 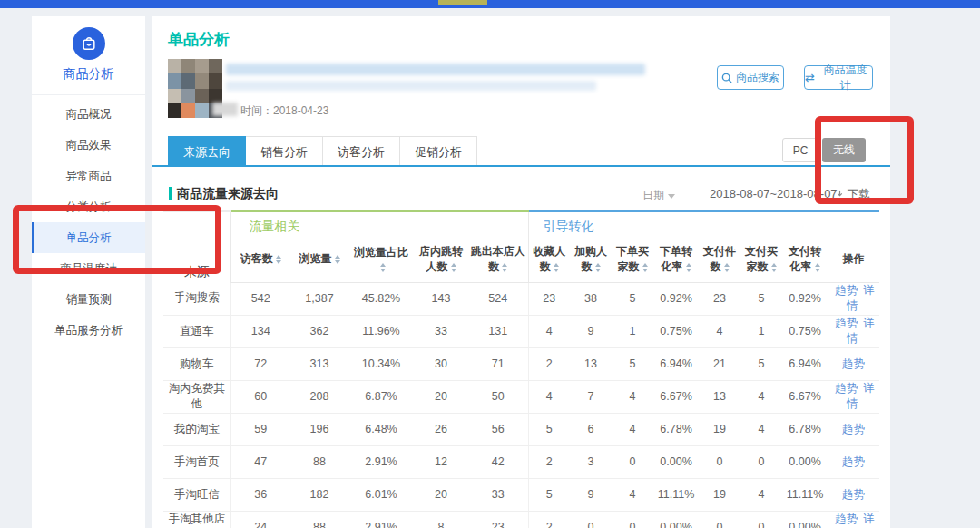 What do you see at coordinates (89, 330) in the screenshot?
I see `sidebar-item: 单品服务分析` at bounding box center [89, 330].